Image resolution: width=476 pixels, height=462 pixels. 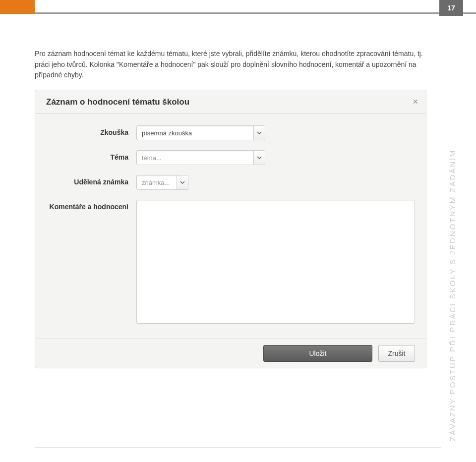 What do you see at coordinates (238, 7) in the screenshot?
I see `page-top-bar: 17` at bounding box center [238, 7].